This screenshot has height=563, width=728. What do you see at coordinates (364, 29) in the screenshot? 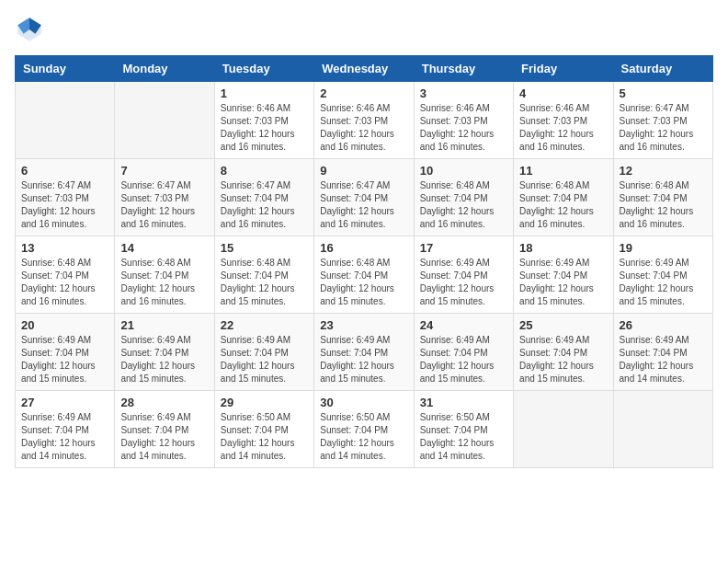
I see `page-header` at bounding box center [364, 29].